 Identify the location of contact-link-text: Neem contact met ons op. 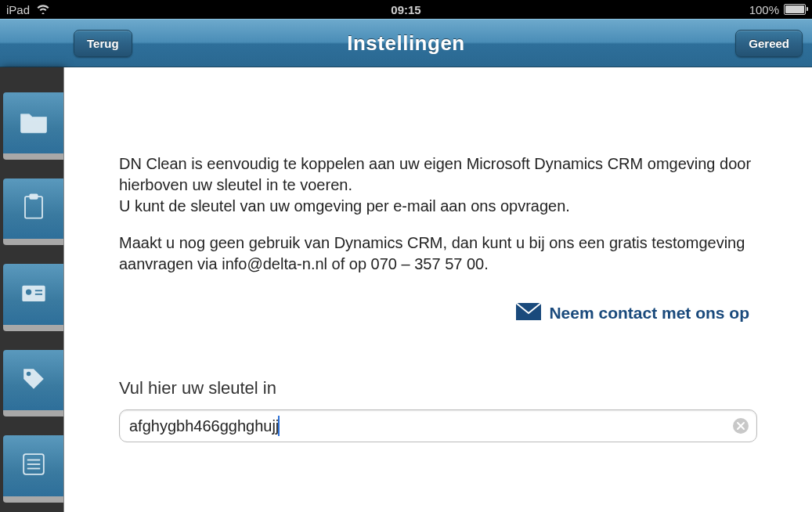
(649, 313).